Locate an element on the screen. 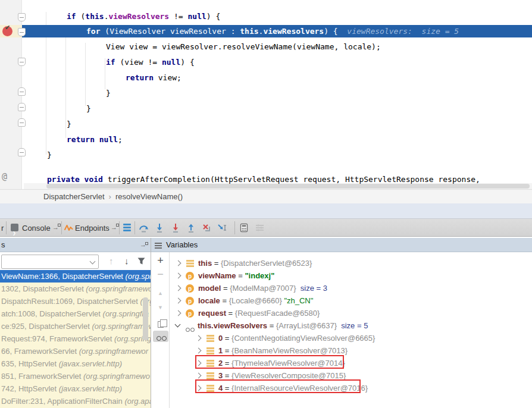 The height and width of the screenshot is (408, 532). code-token: ) { is located at coordinates (213, 17).